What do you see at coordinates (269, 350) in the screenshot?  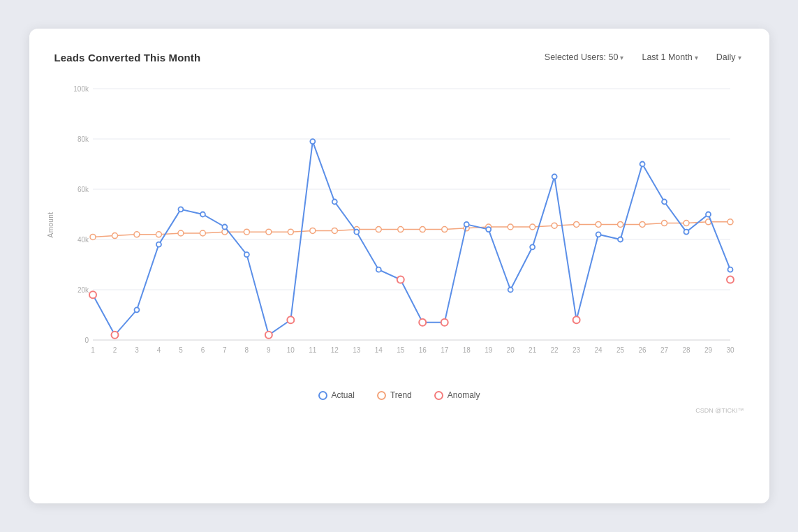 I see `svg-text: 9` at bounding box center [269, 350].